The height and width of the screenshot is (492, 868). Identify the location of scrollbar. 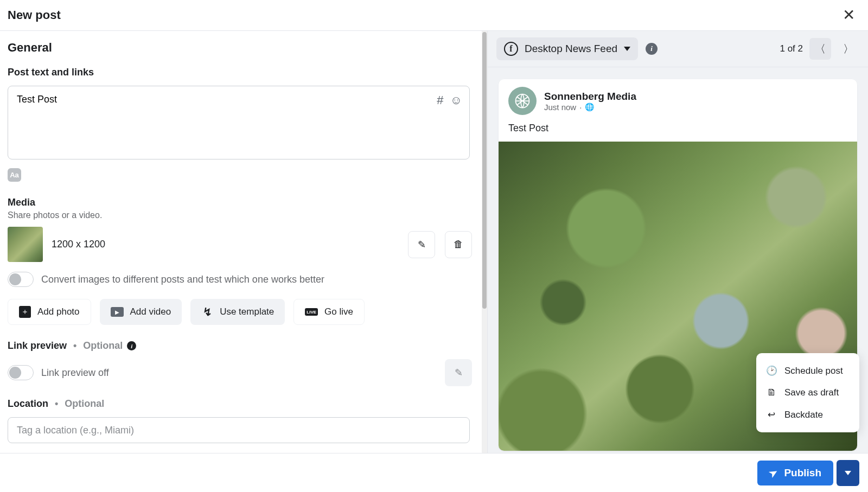
(484, 242).